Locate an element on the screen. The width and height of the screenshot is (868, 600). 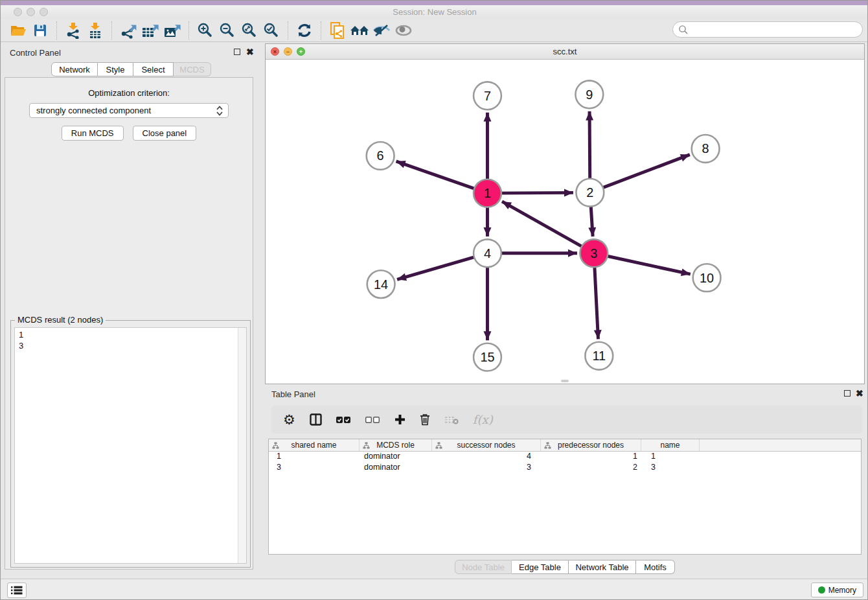
run-mcds-button: Run MCDS is located at coordinates (93, 133).